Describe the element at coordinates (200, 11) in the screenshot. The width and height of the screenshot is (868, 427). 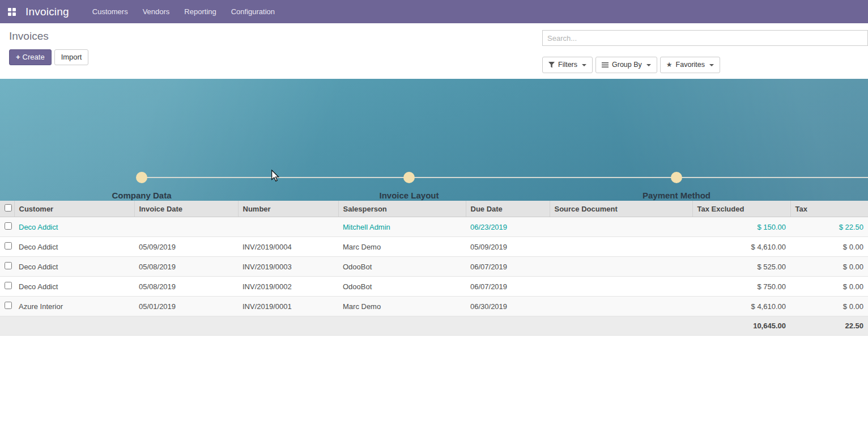
I see `nav-item-reporting: Reporting` at that location.